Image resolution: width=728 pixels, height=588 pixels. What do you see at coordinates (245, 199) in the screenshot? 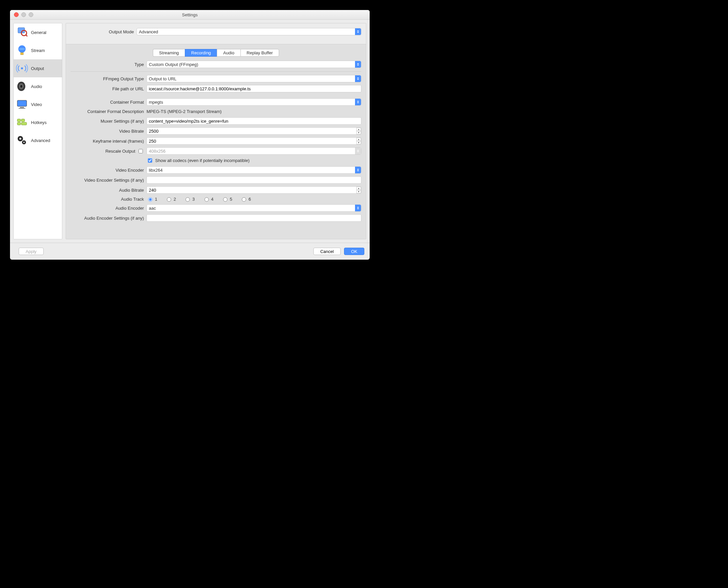
I see `audio-track-option-6: 6` at bounding box center [245, 199].